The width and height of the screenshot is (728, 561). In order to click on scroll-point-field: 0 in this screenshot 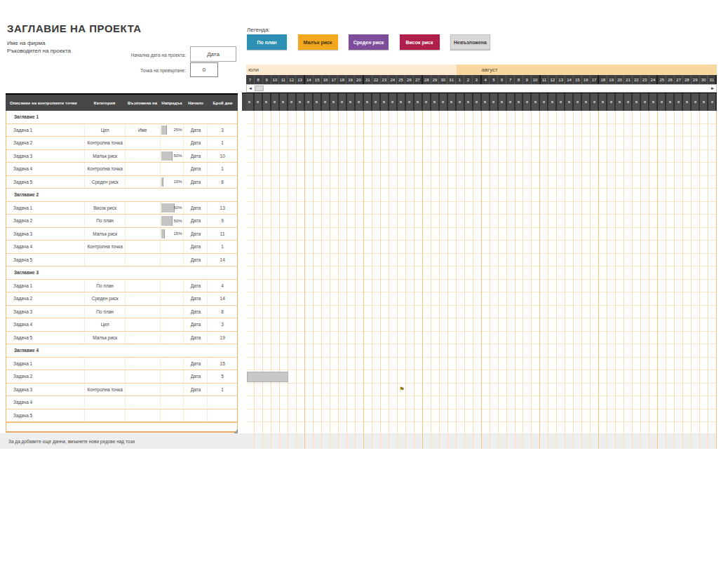, I will do `click(204, 70)`.